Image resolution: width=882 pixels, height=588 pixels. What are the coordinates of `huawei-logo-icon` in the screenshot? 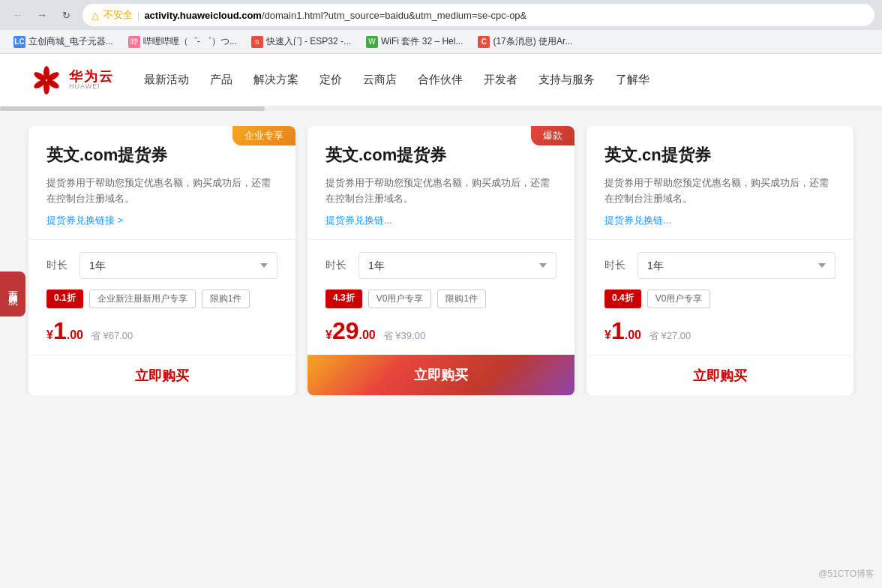 It's located at (46, 80).